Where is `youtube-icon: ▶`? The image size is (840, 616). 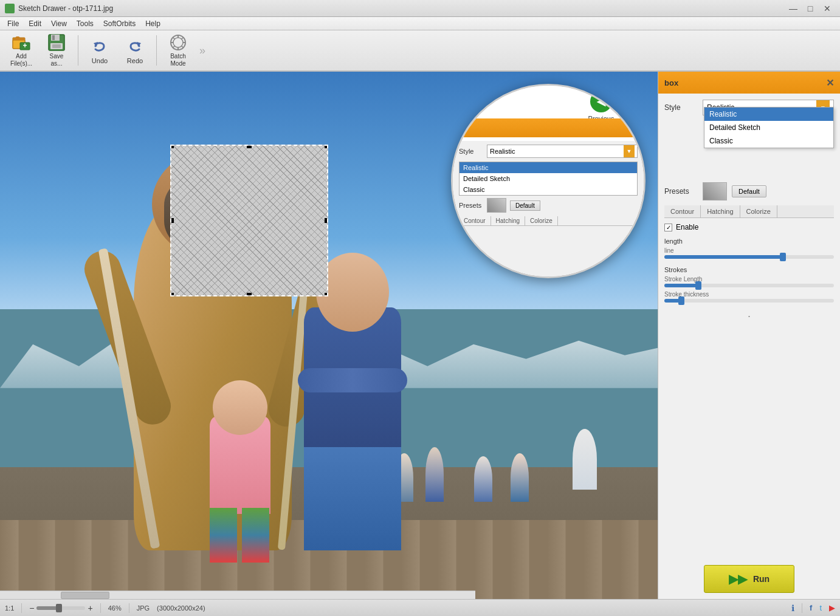 youtube-icon: ▶ is located at coordinates (832, 607).